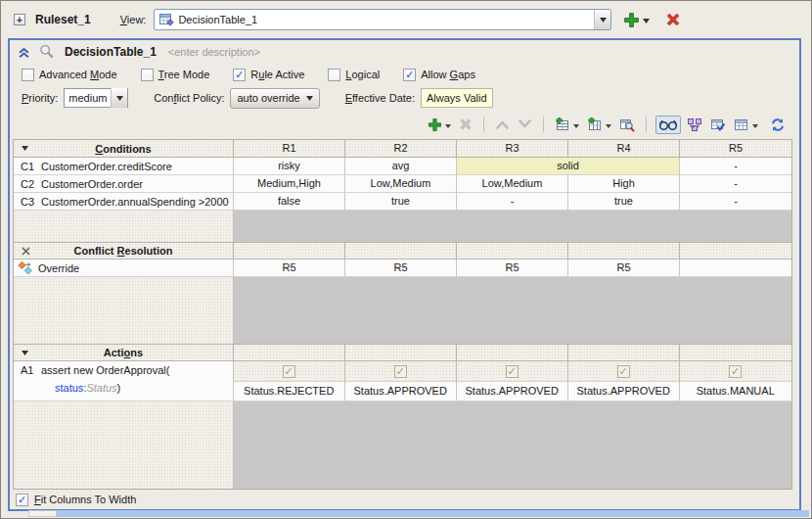 Image resolution: width=812 pixels, height=519 pixels. Describe the element at coordinates (513, 268) in the screenshot. I see `override-cell-r3: R5` at that location.